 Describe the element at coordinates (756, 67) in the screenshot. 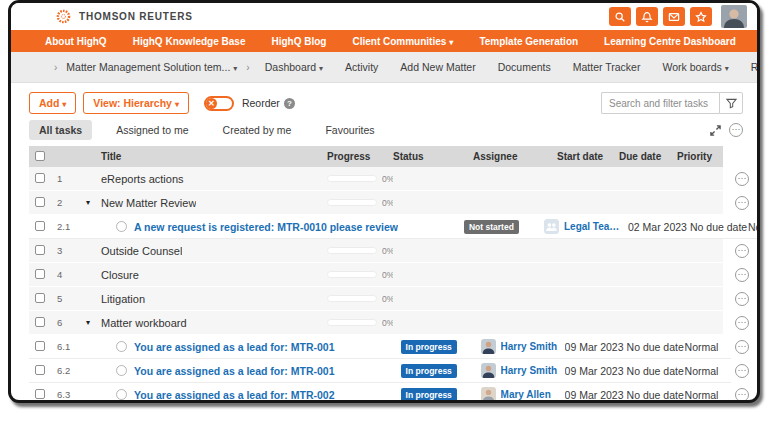

I see `site-menu-item: Reporting▾` at that location.